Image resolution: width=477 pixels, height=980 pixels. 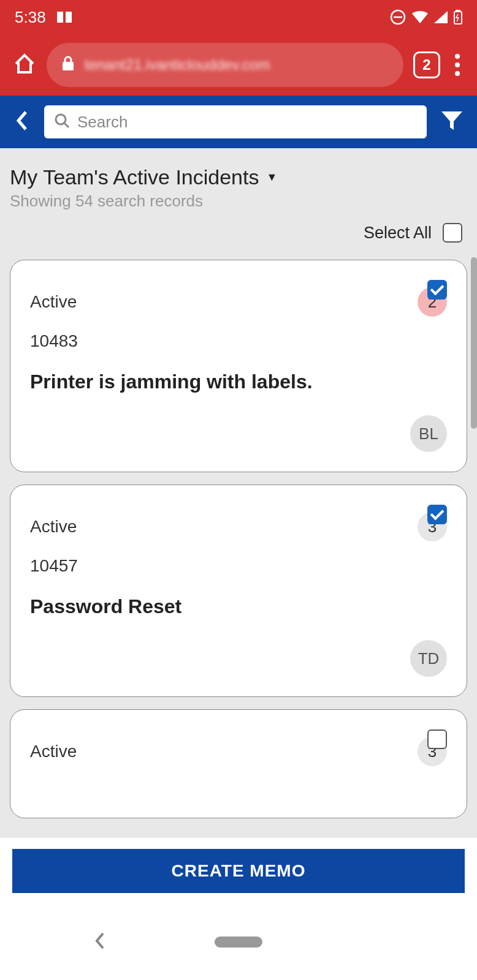 I want to click on app-header, so click(x=238, y=122).